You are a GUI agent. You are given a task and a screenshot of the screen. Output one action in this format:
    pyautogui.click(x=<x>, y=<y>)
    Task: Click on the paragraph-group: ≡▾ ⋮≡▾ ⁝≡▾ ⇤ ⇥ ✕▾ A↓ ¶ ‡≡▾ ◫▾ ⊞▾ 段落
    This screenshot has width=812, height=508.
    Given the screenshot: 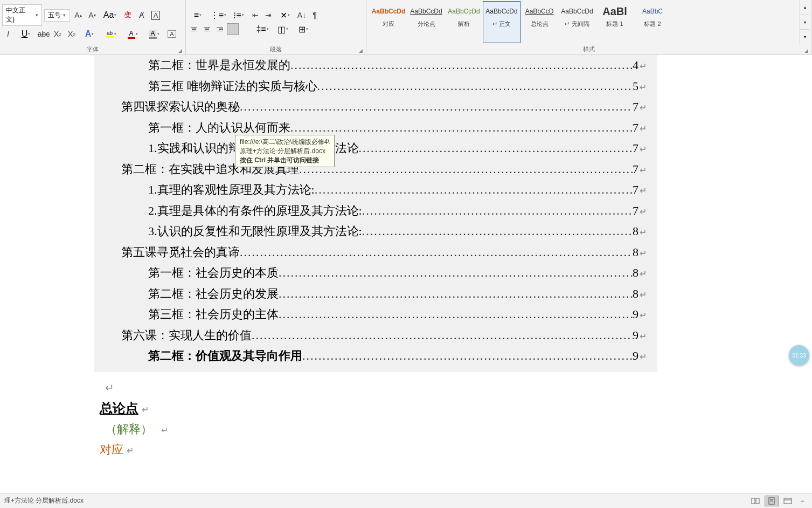 What is the action you would take?
    pyautogui.click(x=276, y=27)
    